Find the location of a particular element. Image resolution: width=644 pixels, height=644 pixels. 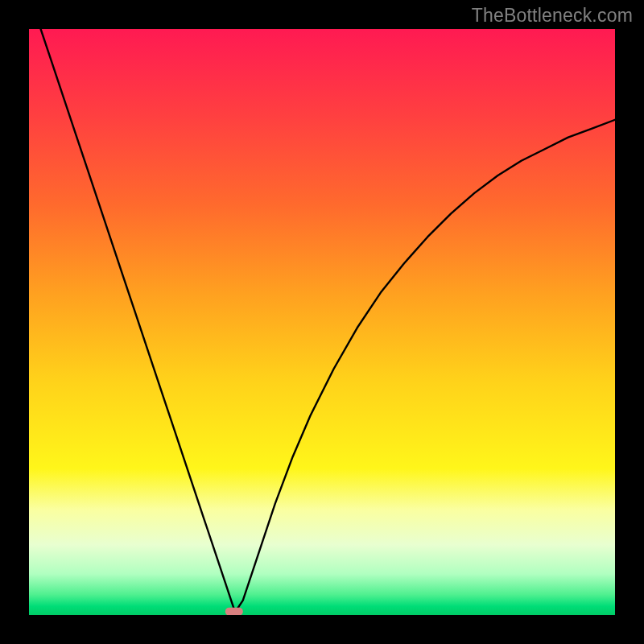

watermark-text: TheBottleneck.com is located at coordinates (552, 16).